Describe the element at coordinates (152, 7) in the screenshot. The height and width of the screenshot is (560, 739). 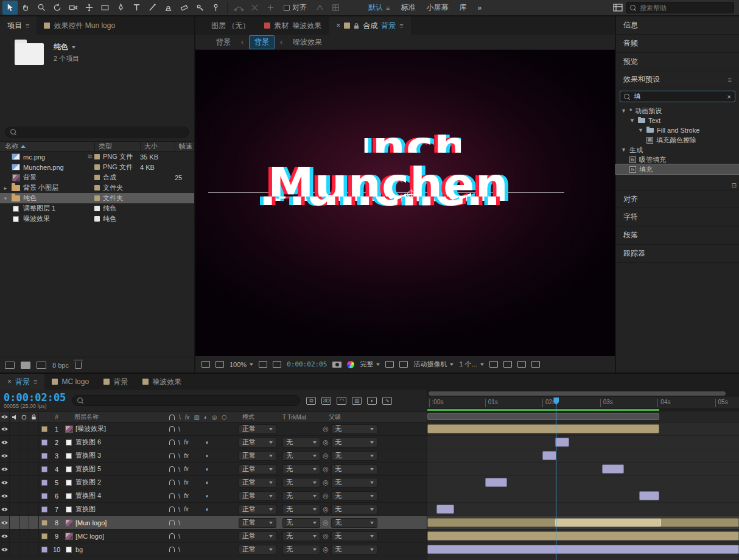
I see `brush-tool` at that location.